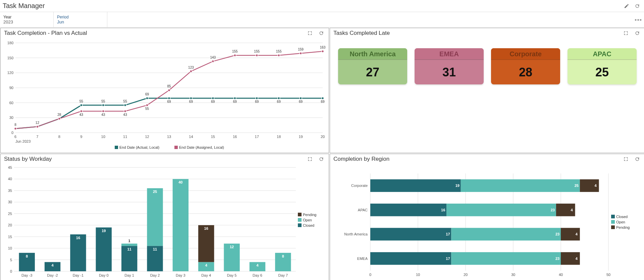 The width and height of the screenshot is (644, 280). Describe the element at coordinates (80, 19) in the screenshot. I see `filter-period: Period Jun` at that location.